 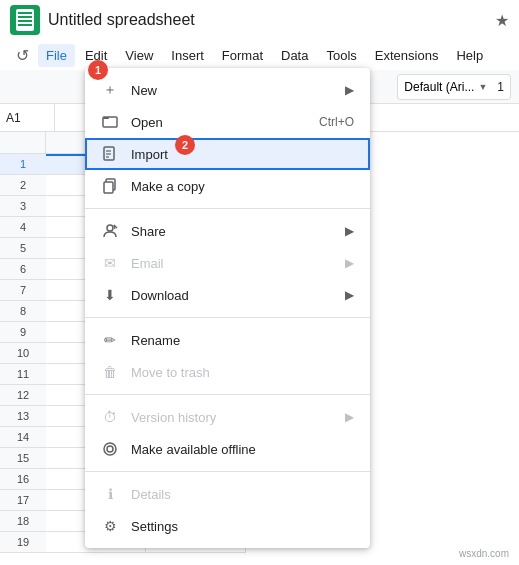 I want to click on menu-item-details: ℹ Details, so click(x=228, y=494).